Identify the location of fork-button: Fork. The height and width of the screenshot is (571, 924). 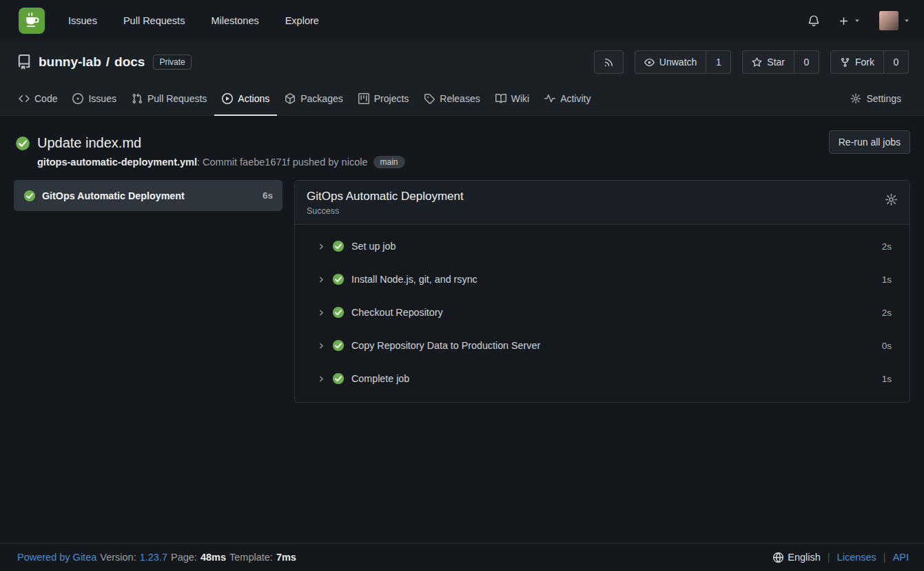
(857, 62).